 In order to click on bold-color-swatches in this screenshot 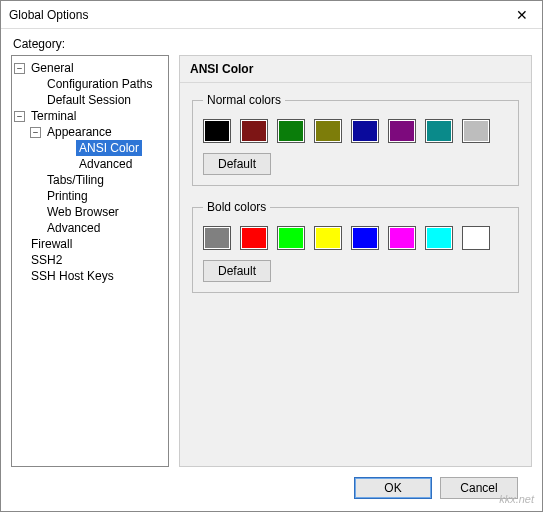, I will do `click(356, 238)`.